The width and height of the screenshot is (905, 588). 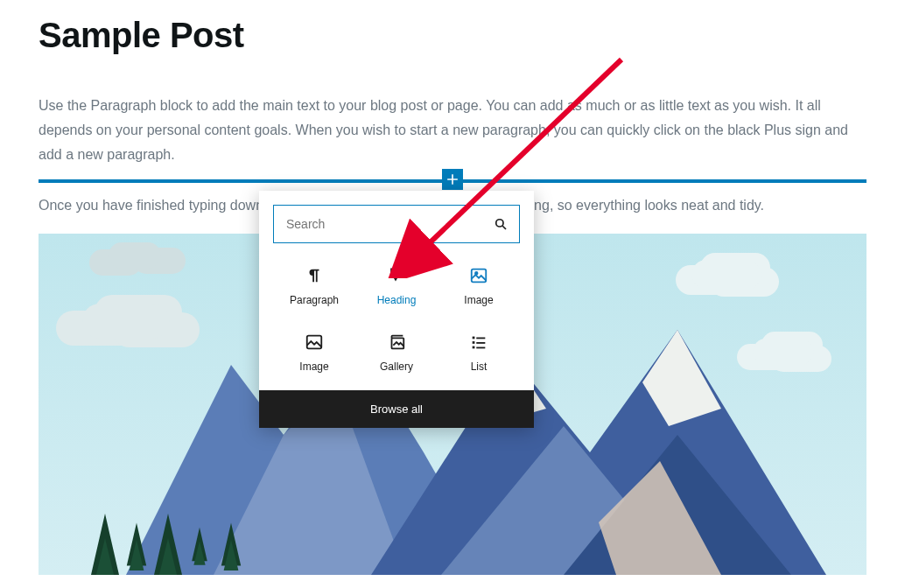 What do you see at coordinates (396, 353) in the screenshot?
I see `block-item-gallery: Gallery` at bounding box center [396, 353].